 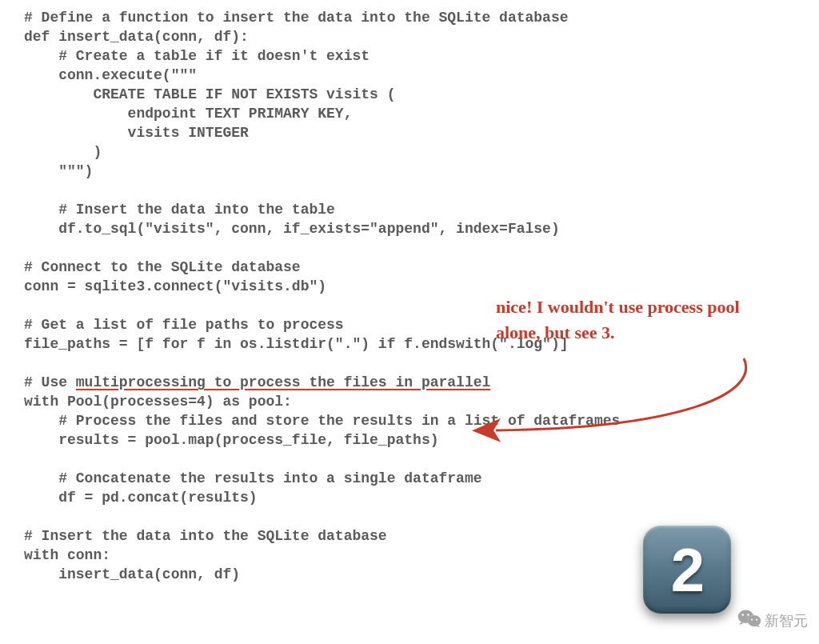 What do you see at coordinates (62, 152) in the screenshot?
I see `code-line: )` at bounding box center [62, 152].